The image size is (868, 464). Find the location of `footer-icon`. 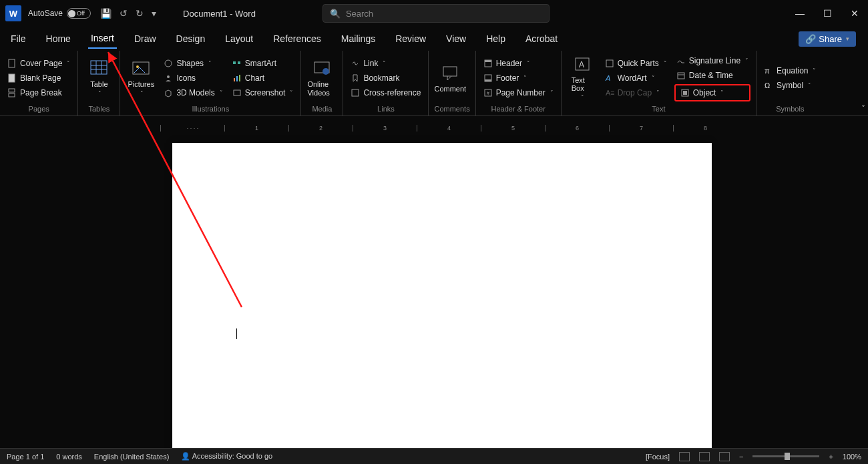

footer-icon is located at coordinates (488, 78).